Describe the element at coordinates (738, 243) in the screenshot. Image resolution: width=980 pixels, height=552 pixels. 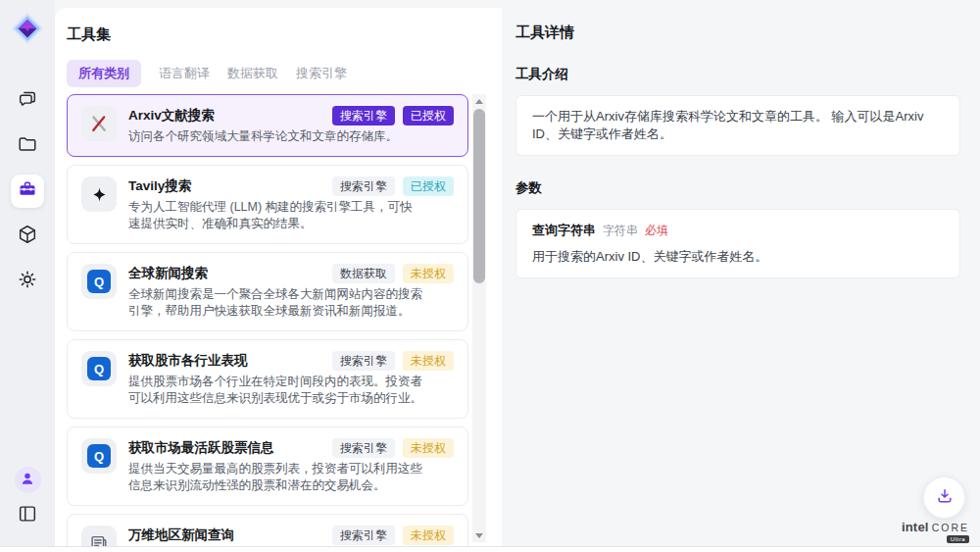
I see `param-box: 查询字符串 字符串 必填 用于搜索的Arxiv ID、关键字或作者姓名。` at that location.